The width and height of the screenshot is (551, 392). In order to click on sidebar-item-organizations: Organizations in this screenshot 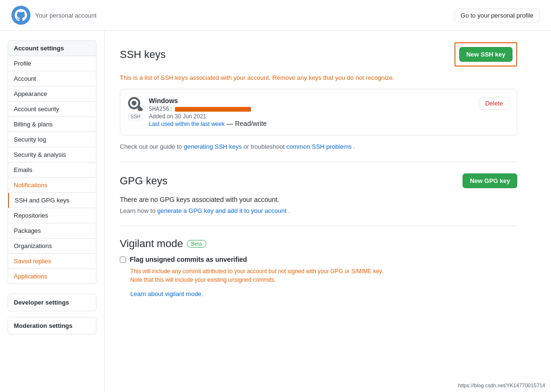, I will do `click(52, 246)`.